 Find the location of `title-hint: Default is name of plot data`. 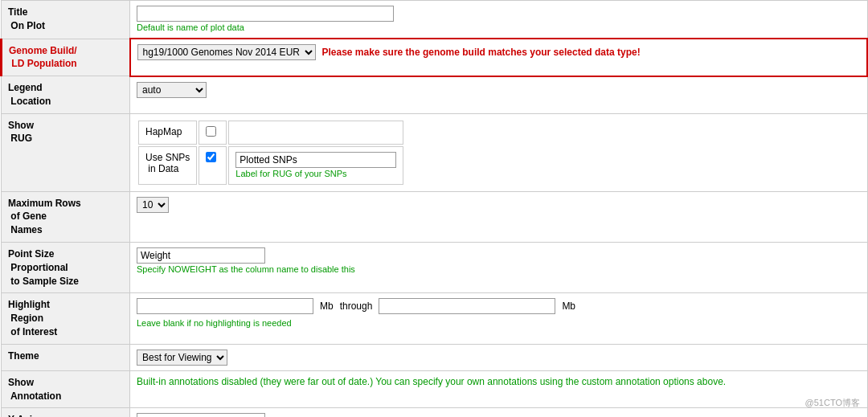

title-hint: Default is name of plot data is located at coordinates (190, 27).